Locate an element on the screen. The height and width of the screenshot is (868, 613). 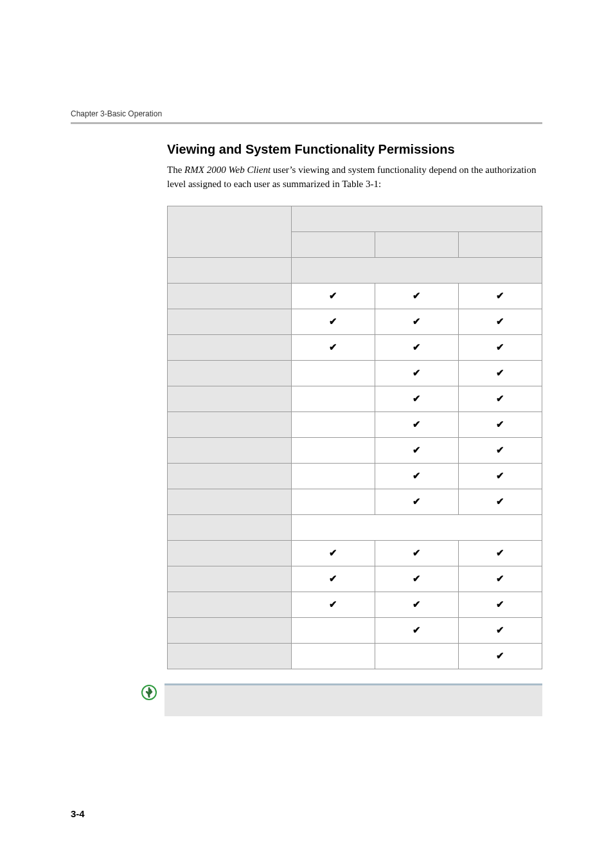
info-icon-wrap is located at coordinates (153, 700).